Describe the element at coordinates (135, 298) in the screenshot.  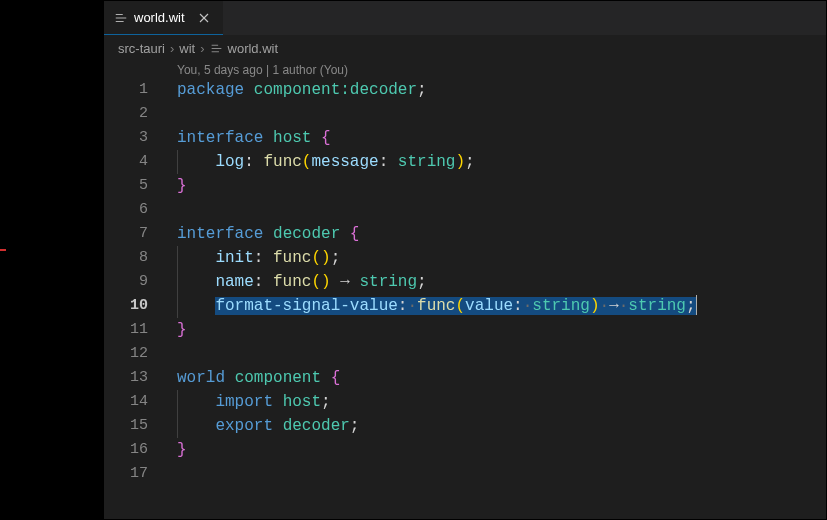
I see `line-number-gutter: 1 2 3 4 5 6 7 8 9 10 11 12 13 14 15 16 1…` at that location.